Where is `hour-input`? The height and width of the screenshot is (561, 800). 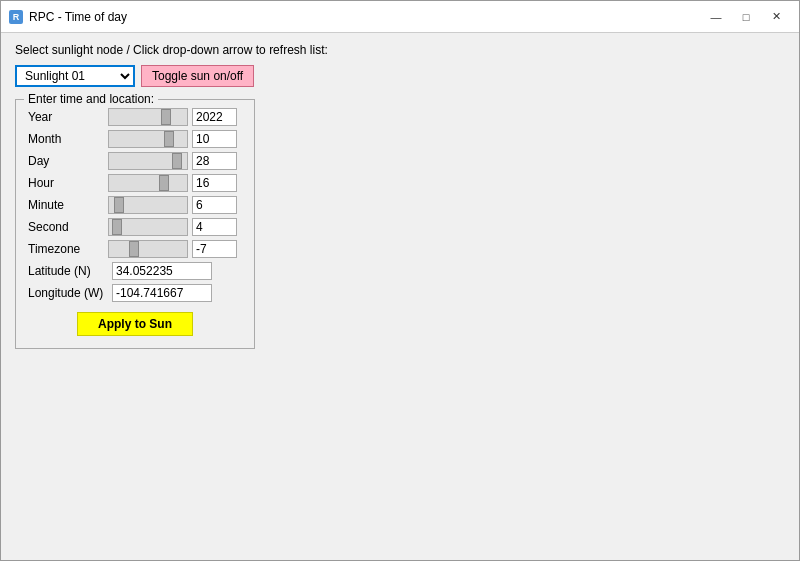 hour-input is located at coordinates (214, 183).